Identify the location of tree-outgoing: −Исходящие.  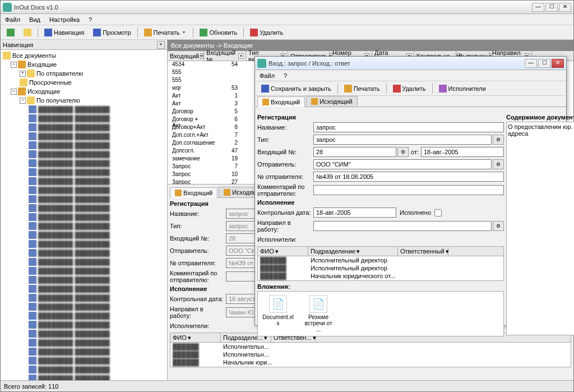
(84, 91).